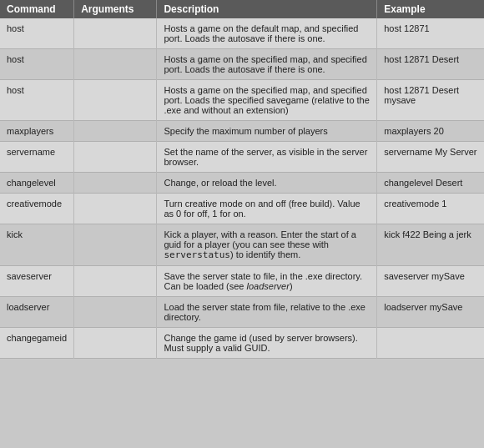 This screenshot has height=448, width=484. What do you see at coordinates (431, 312) in the screenshot?
I see `cell-example: loadserver mySave` at bounding box center [431, 312].